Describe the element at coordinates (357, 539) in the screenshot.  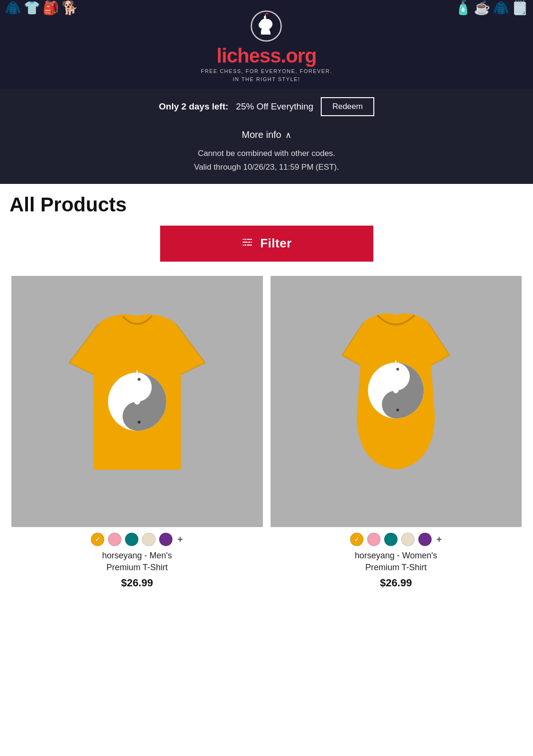
I see `swatch-yellow-womens` at that location.